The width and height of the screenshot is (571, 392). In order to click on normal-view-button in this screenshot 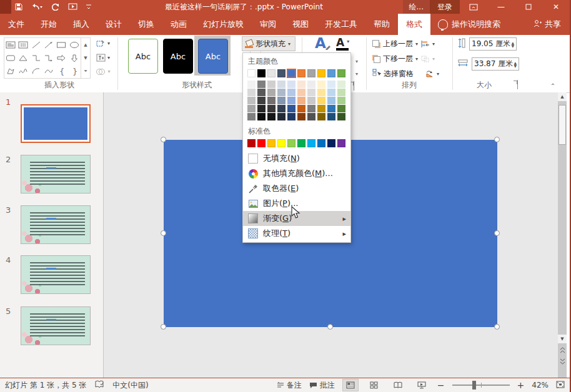, I will do `click(350, 385)`.